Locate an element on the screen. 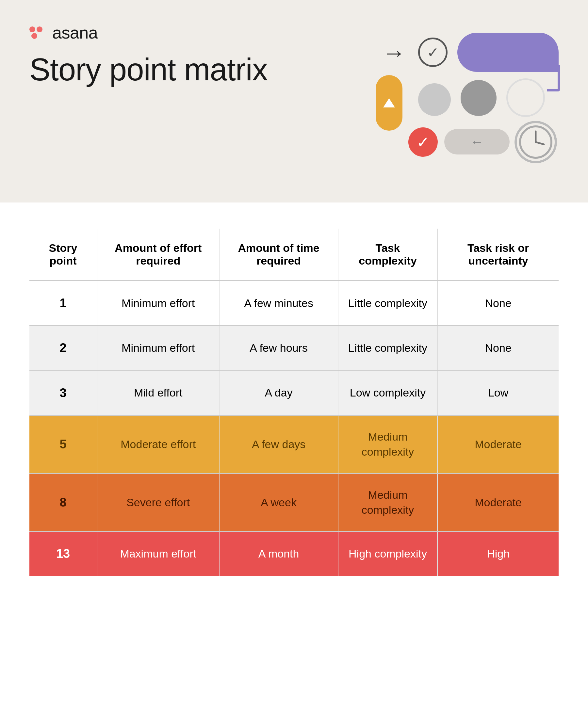 The image size is (588, 712). red-check-icon: ✓ is located at coordinates (423, 142).